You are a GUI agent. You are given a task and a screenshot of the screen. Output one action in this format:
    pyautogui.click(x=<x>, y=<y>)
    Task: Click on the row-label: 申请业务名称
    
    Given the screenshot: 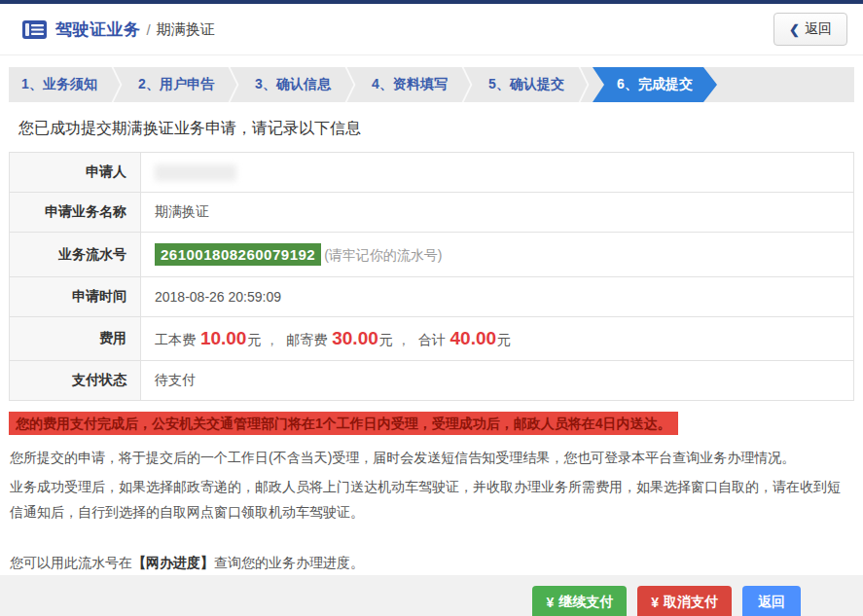 What is the action you would take?
    pyautogui.click(x=76, y=212)
    